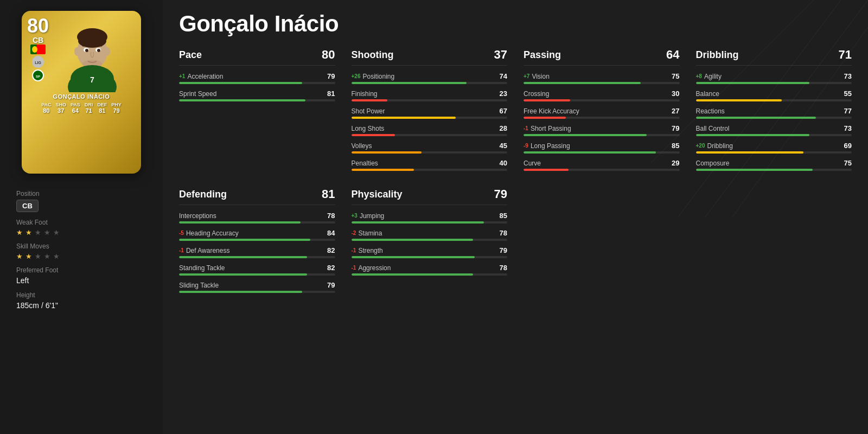 The image size is (868, 434). What do you see at coordinates (81, 253) in the screenshot?
I see `player-info: Position CB Weak Foot ★ ★ ★ ★ ★ Skill Mo…` at bounding box center [81, 253].